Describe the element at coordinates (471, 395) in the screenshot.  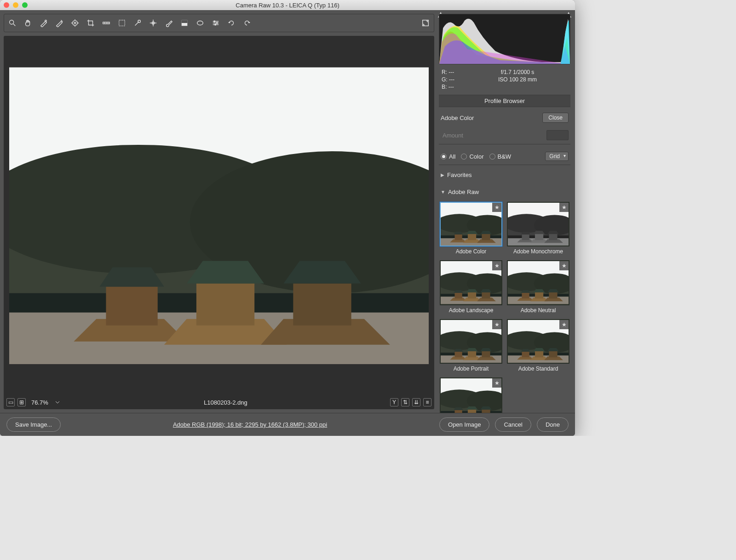
I see `profile-thumb: ★` at that location.